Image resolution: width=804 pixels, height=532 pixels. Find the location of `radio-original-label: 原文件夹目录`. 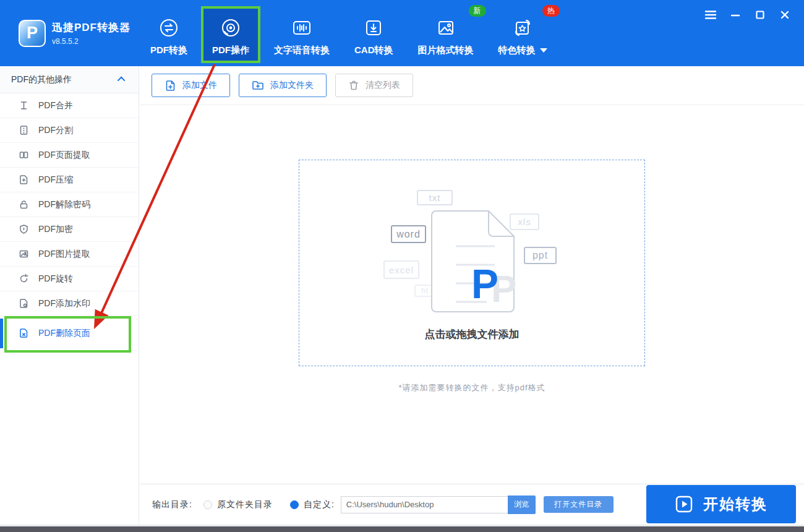

radio-original-label: 原文件夹目录 is located at coordinates (245, 505).